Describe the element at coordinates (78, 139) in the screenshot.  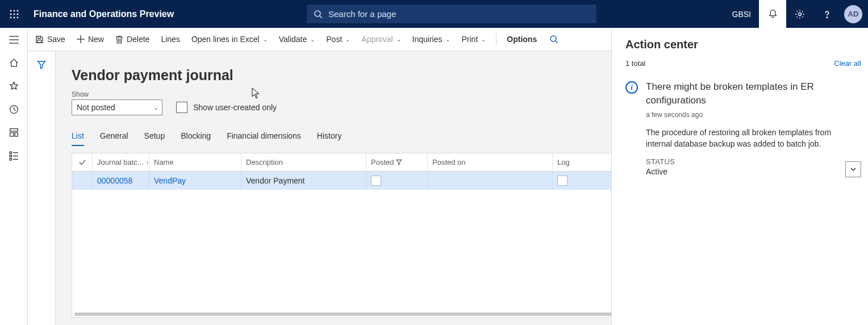
I see `tab-list: List` at that location.